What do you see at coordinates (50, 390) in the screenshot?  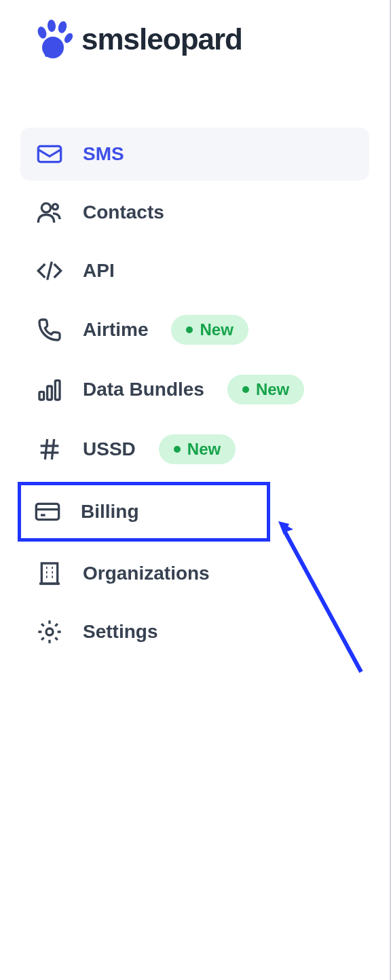 I see `bar-chart-icon` at bounding box center [50, 390].